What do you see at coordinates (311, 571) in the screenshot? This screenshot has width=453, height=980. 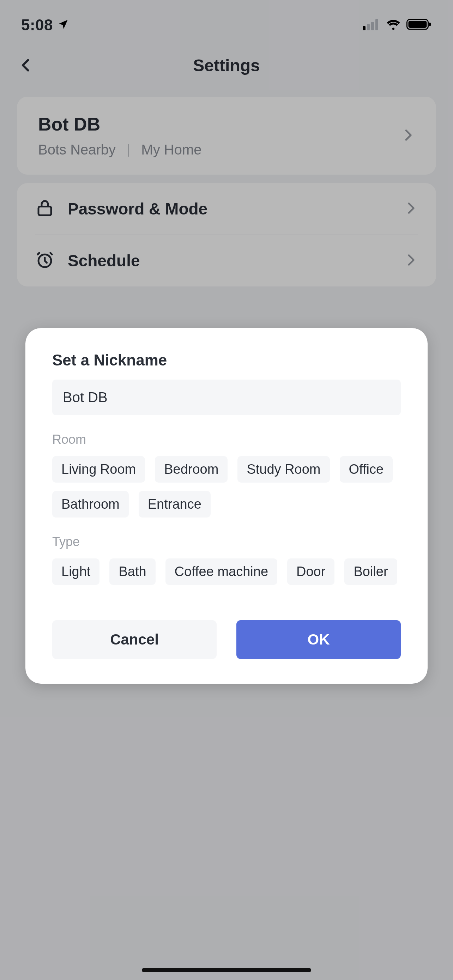 I see `type-chip-door: Door` at bounding box center [311, 571].